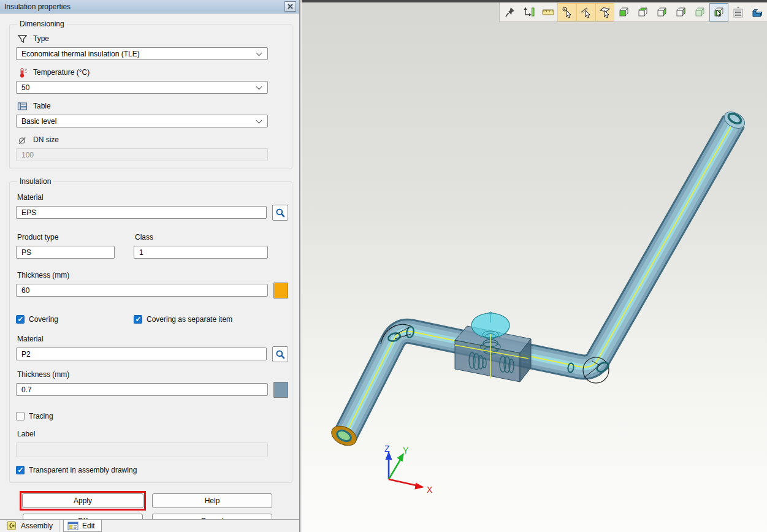  What do you see at coordinates (605, 12) in the screenshot?
I see `snap-planes-button` at bounding box center [605, 12].